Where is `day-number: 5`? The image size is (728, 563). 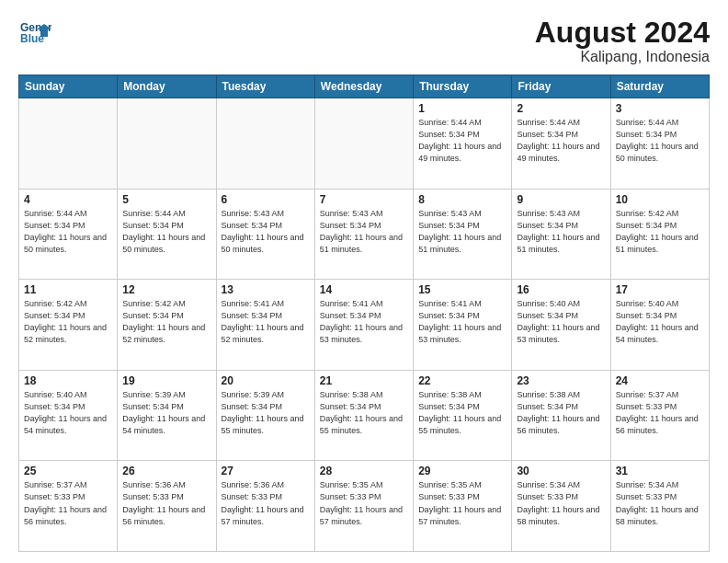
day-number: 5 is located at coordinates (166, 200).